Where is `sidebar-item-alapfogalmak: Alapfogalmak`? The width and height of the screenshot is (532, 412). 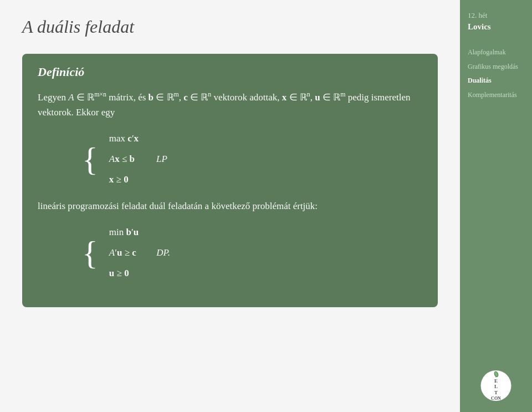
sidebar-item-alapfogalmak: Alapfogalmak is located at coordinates (496, 53).